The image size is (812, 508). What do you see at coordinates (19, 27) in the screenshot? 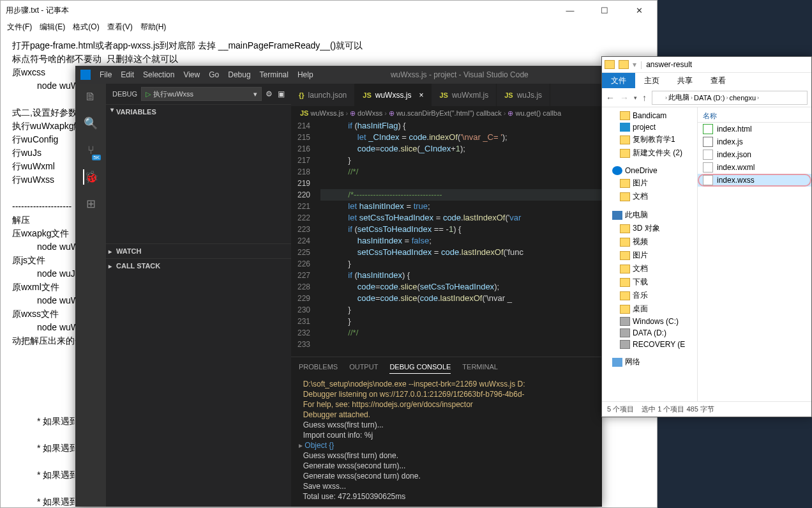
I see `menu-file: 文件(F)` at bounding box center [19, 27].